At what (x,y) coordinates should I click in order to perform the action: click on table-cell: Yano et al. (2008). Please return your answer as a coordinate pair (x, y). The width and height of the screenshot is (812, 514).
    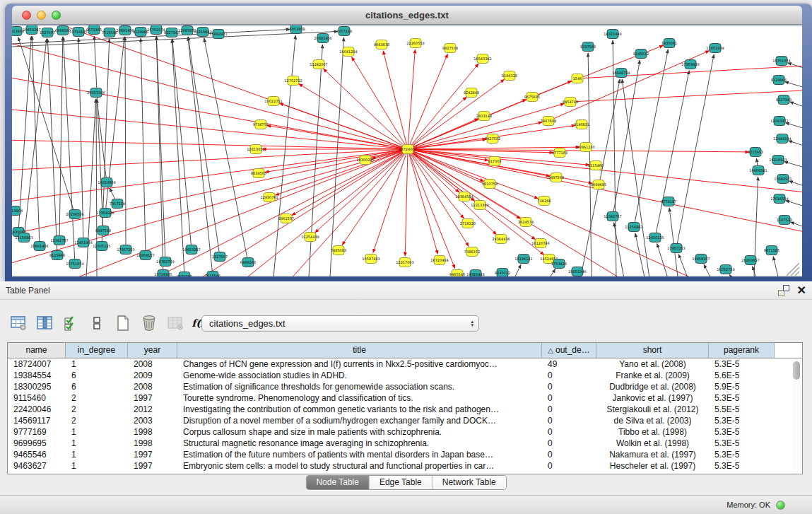
    Looking at the image, I should click on (653, 364).